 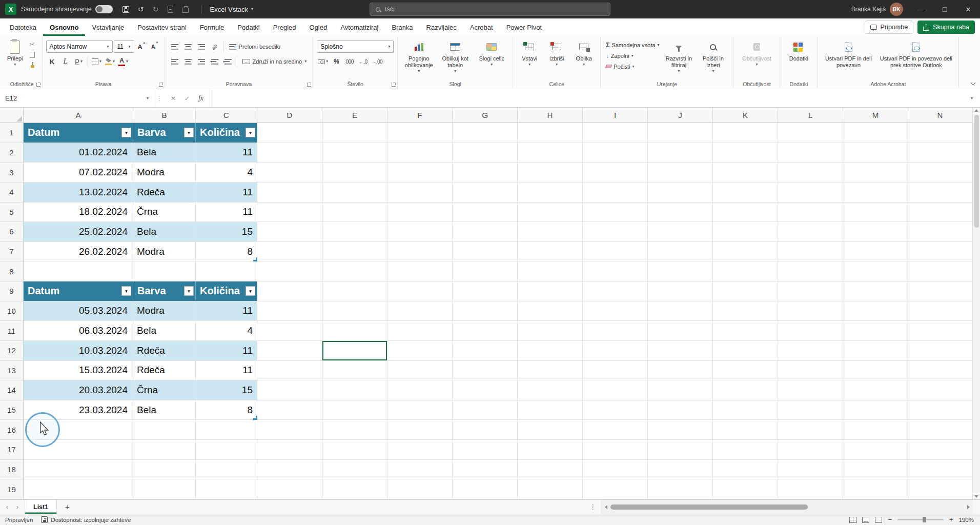 I want to click on cell-N7, so click(x=940, y=252).